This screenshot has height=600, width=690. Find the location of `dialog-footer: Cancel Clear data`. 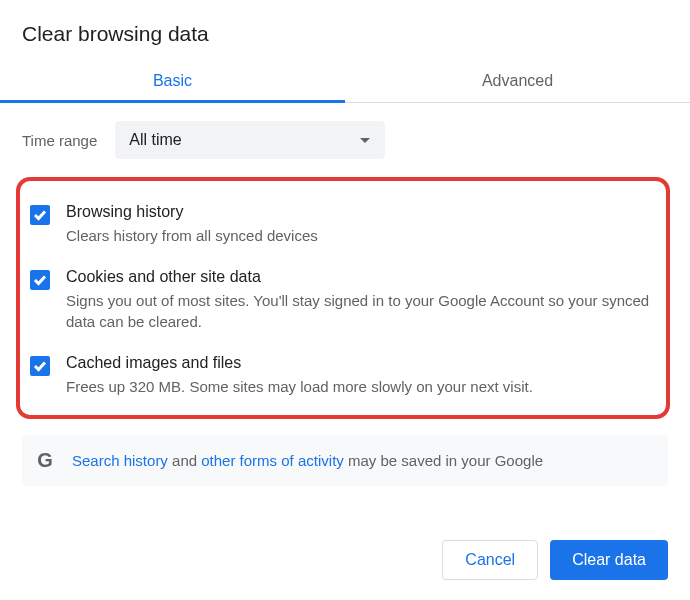

dialog-footer: Cancel Clear data is located at coordinates (345, 563).